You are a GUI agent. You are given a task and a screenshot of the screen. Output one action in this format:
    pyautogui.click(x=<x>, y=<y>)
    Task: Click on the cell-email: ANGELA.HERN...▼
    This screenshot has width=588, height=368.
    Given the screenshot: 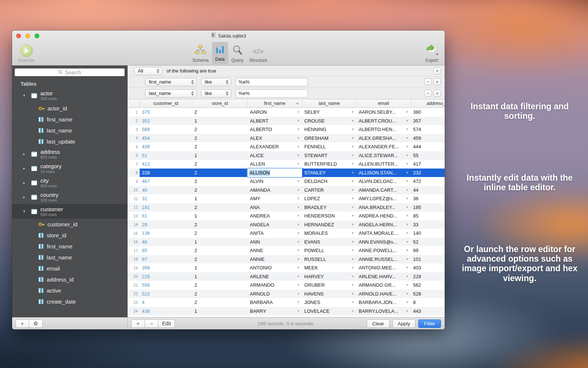 What is the action you would take?
    pyautogui.click(x=384, y=225)
    